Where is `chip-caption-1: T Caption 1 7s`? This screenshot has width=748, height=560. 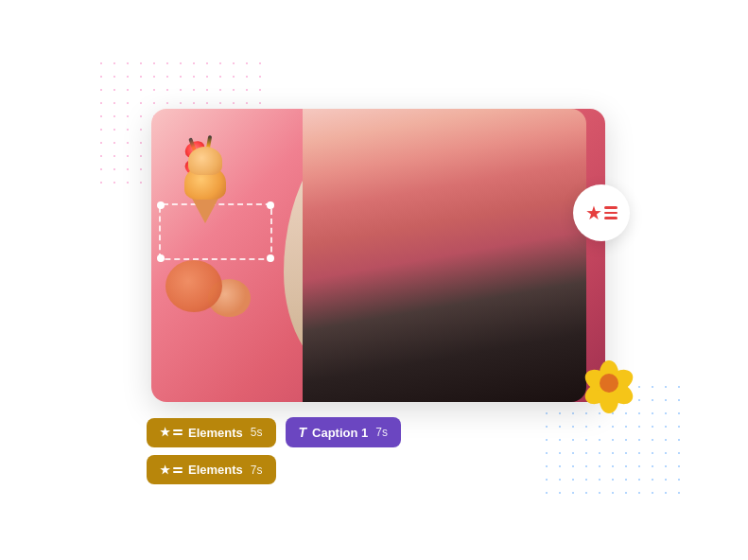
chip-caption-1: T Caption 1 7s is located at coordinates (343, 432).